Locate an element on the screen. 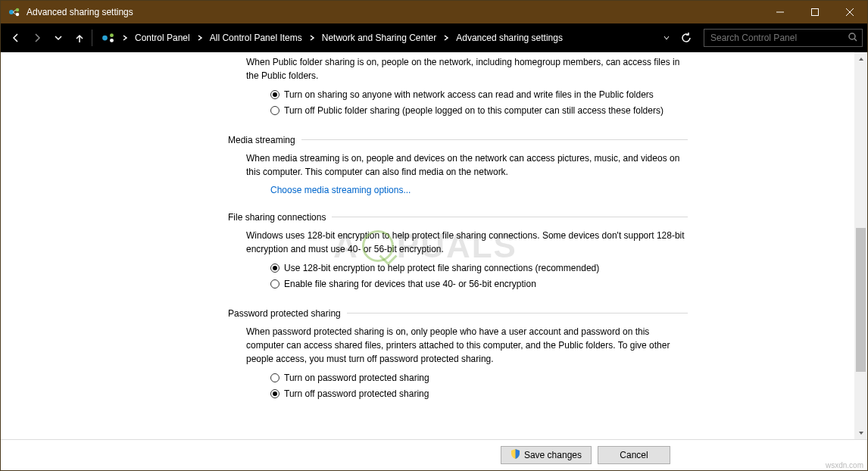  back-button is located at coordinates (16, 38).